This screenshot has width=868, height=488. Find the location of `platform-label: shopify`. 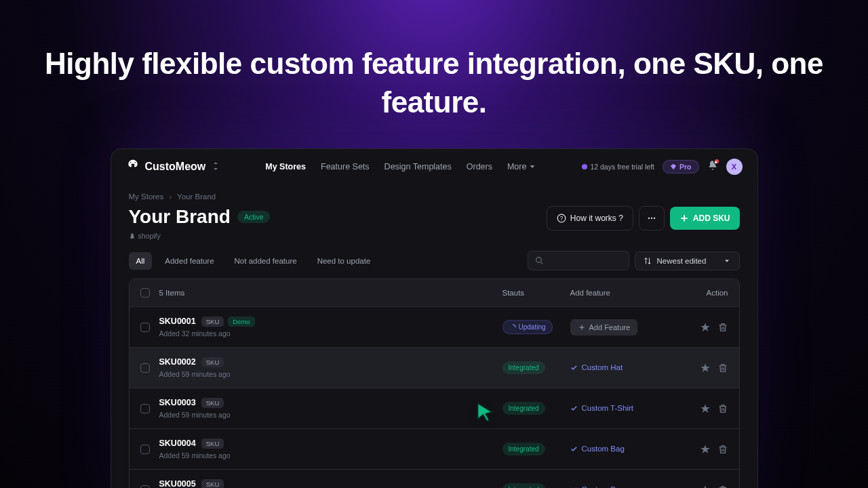

platform-label: shopify is located at coordinates (199, 236).